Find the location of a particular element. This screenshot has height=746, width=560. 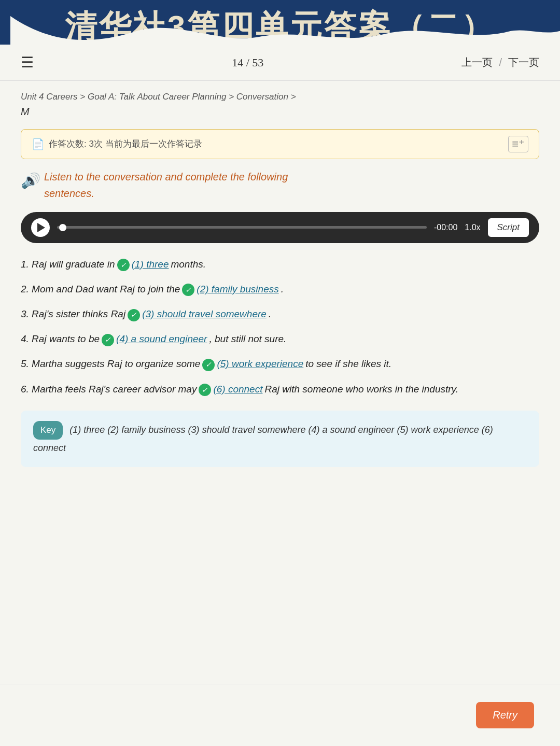

answer-1: (1) three is located at coordinates (150, 264).